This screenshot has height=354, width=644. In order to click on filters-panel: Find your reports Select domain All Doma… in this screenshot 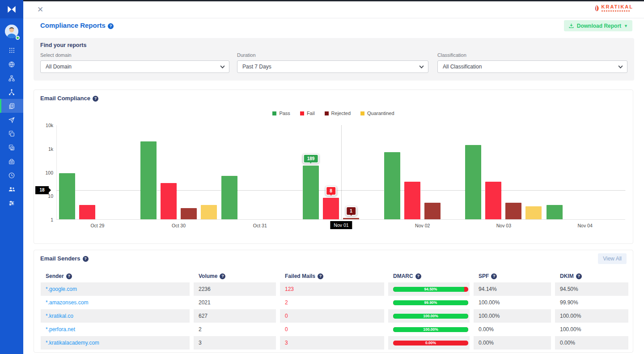, I will do `click(334, 59)`.